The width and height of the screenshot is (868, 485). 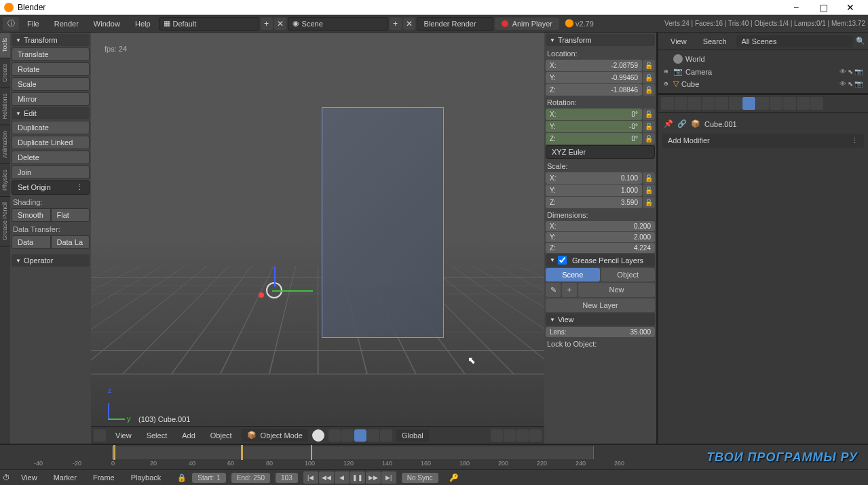 What do you see at coordinates (286, 478) in the screenshot?
I see `current-frame-field: 103` at bounding box center [286, 478].